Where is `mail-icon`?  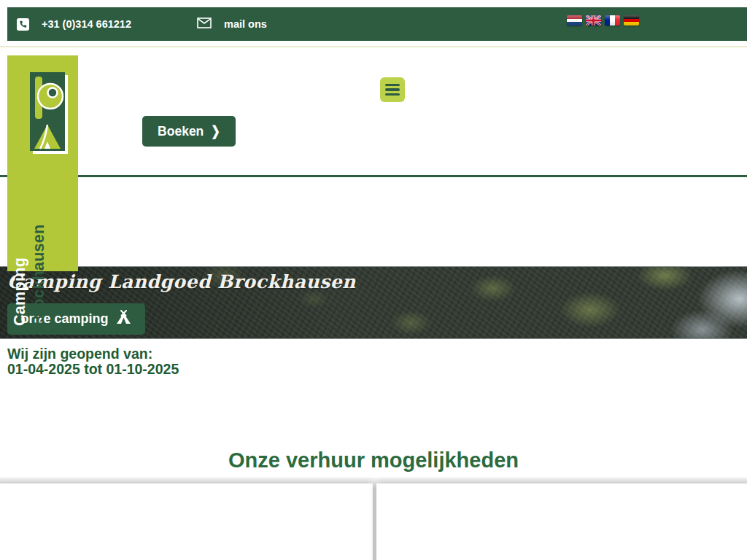 mail-icon is located at coordinates (204, 24).